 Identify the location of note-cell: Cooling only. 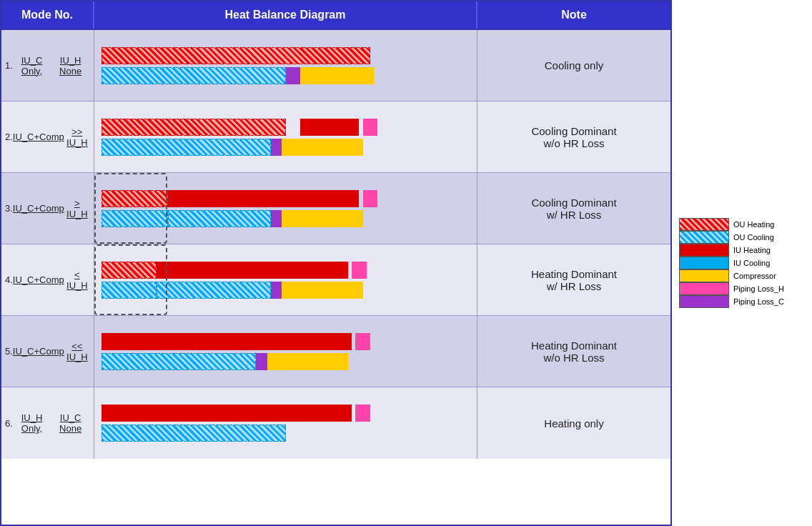
(574, 66).